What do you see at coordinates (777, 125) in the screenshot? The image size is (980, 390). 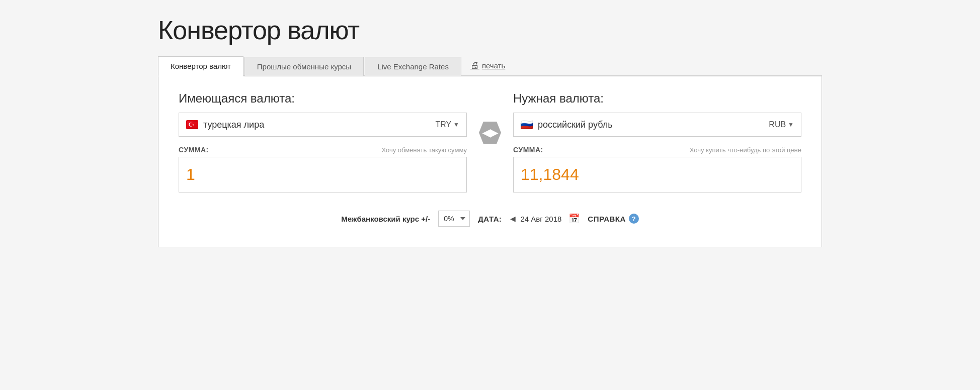 I see `to-currency-code: RUB` at bounding box center [777, 125].